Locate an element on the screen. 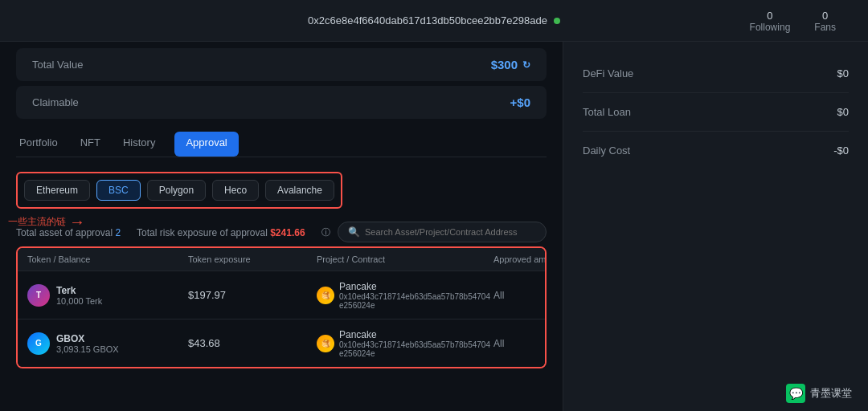 The height and width of the screenshot is (411, 868). total-loan-value: $0 is located at coordinates (843, 112).